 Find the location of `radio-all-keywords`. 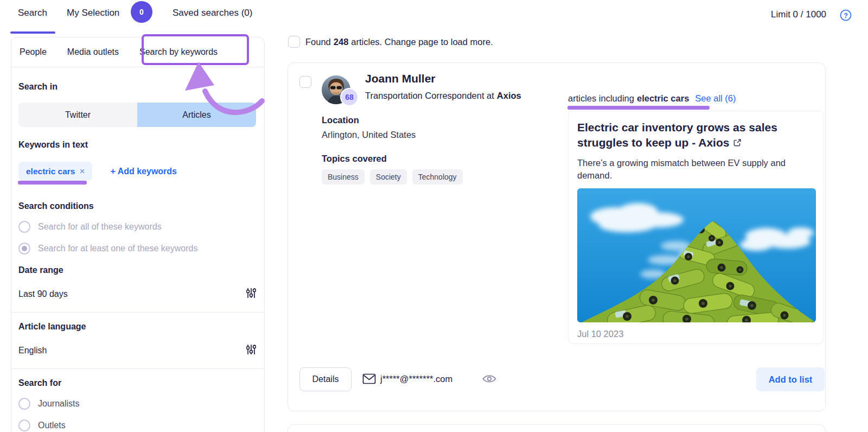

radio-all-keywords is located at coordinates (24, 227).